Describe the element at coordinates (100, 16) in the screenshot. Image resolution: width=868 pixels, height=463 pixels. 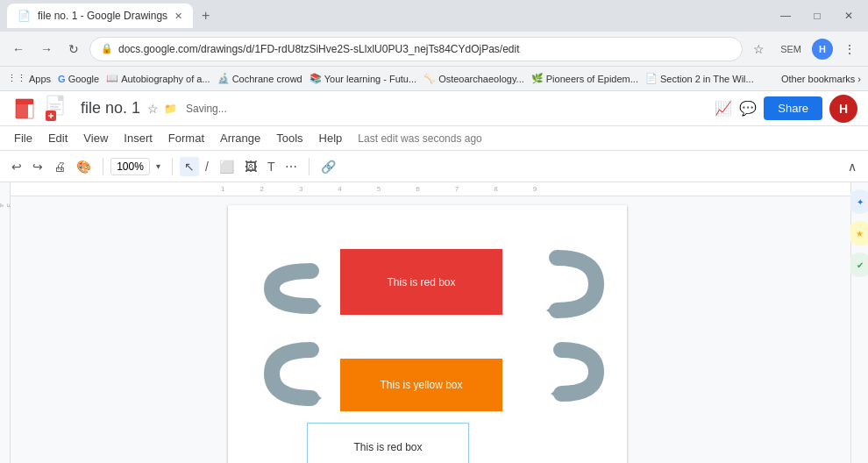
I see `active-tab: 📄 file no. 1 - Google Drawings ✕` at that location.